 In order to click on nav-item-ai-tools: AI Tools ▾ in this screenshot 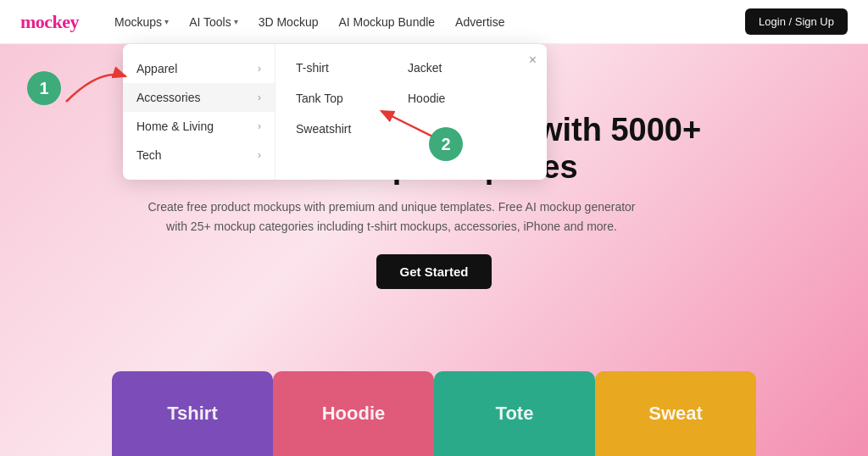, I will do `click(214, 22)`.